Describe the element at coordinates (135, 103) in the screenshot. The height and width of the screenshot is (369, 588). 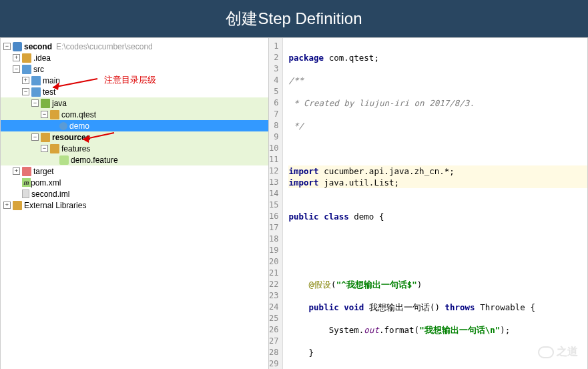
I see `tree-java: −java` at that location.